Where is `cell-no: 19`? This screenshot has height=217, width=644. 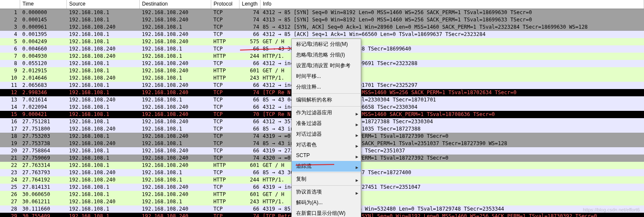 cell-no: 19 is located at coordinates (10, 144).